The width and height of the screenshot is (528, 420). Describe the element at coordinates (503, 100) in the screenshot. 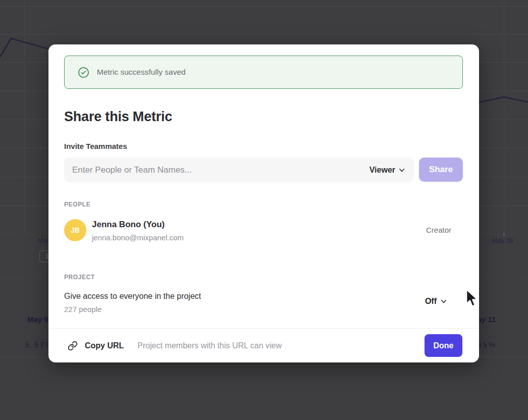

I see `chart-line-right-segment` at that location.